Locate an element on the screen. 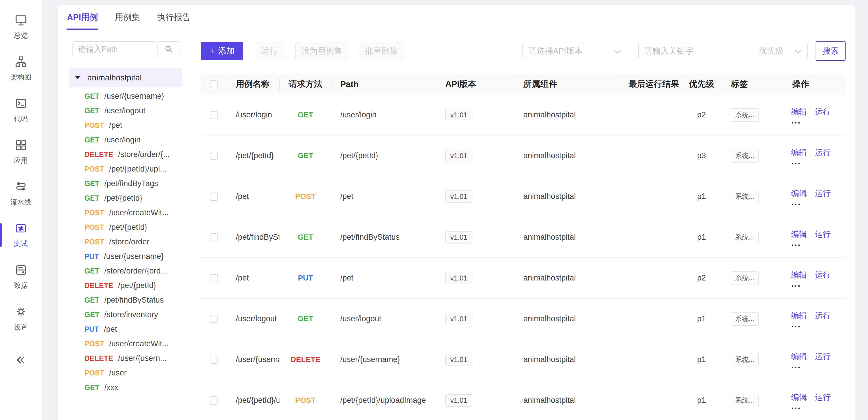  tree-item: POST /pet/{petId} is located at coordinates (129, 227).